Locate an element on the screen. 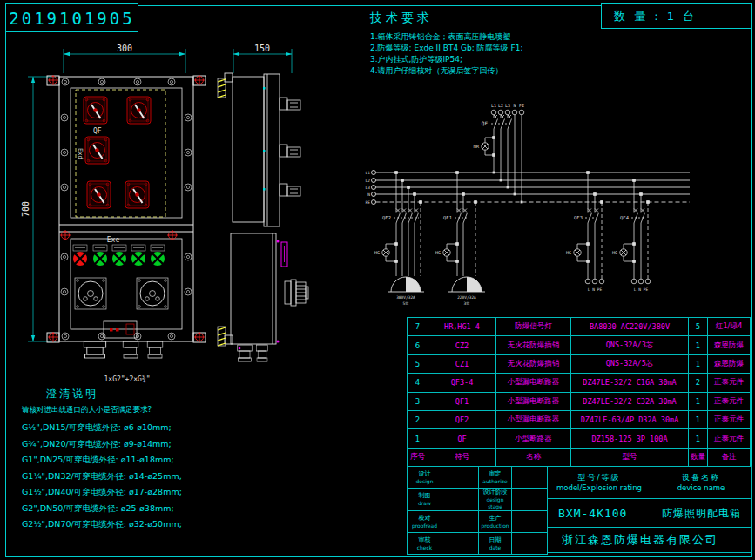 This screenshot has width=755, height=560. branch-qf3 is located at coordinates (589, 228).